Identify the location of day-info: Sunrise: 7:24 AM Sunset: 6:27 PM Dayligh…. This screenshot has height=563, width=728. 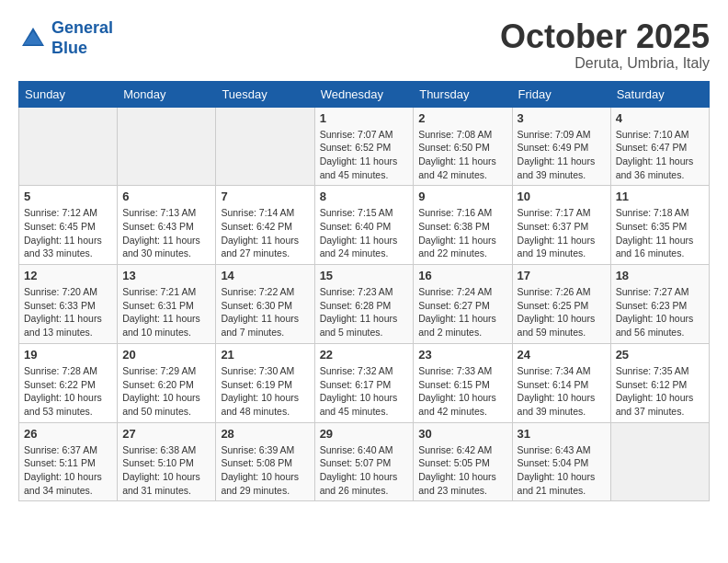
(462, 313).